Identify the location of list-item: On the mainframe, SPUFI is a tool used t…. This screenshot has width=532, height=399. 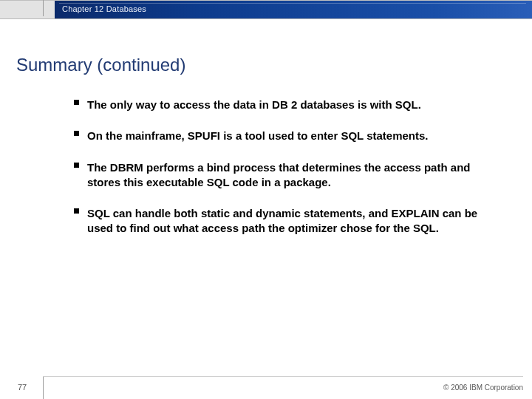
(281, 136).